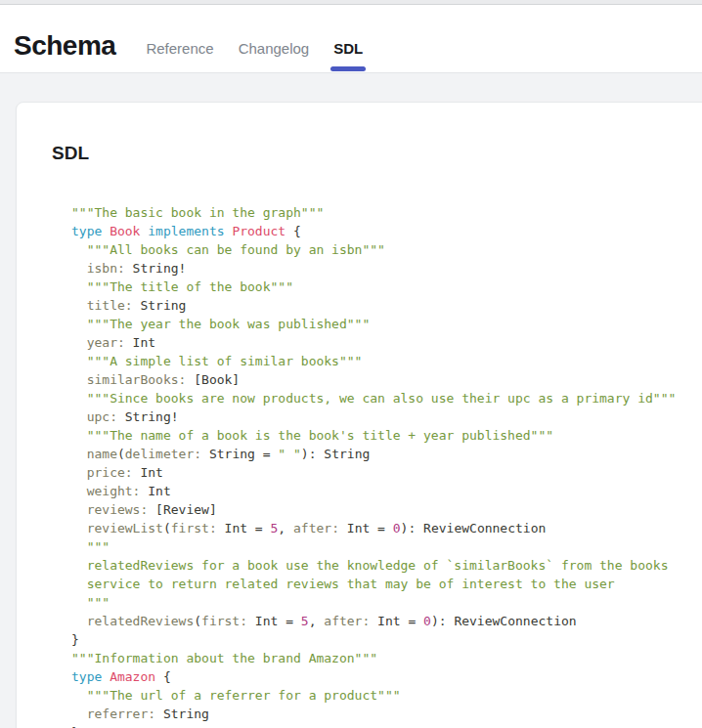  What do you see at coordinates (387, 696) in the screenshot?
I see `code-line: """The url of a referrer for a product""…` at bounding box center [387, 696].